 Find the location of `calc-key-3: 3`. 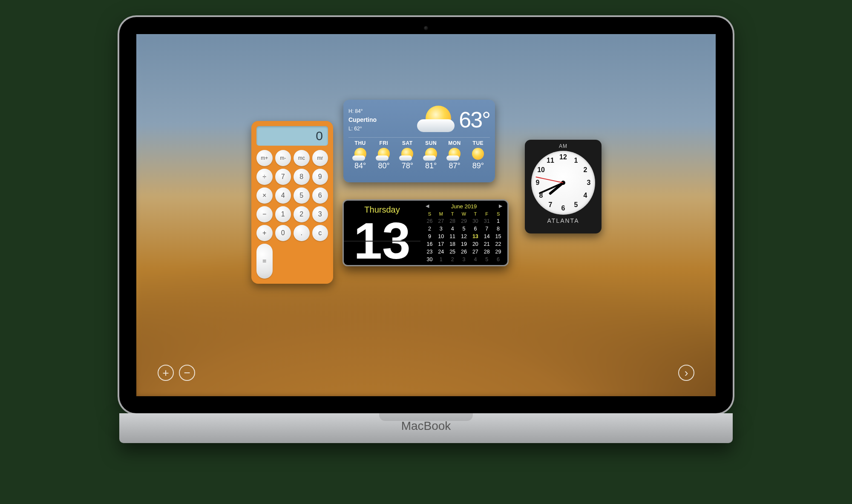

calc-key-3: 3 is located at coordinates (320, 214).